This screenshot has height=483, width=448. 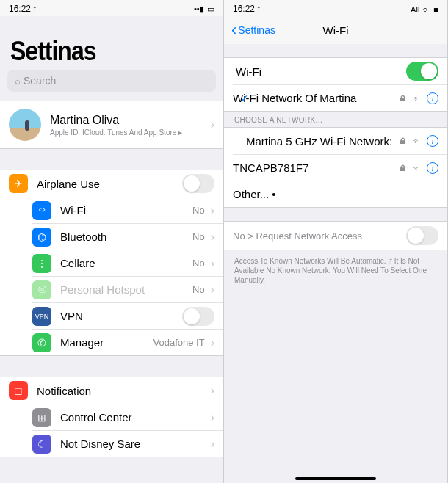 I want to click on network-row: Martina 5 GHz Wi-Fi Network: 🔒︎ᯤi, so click(x=336, y=141).